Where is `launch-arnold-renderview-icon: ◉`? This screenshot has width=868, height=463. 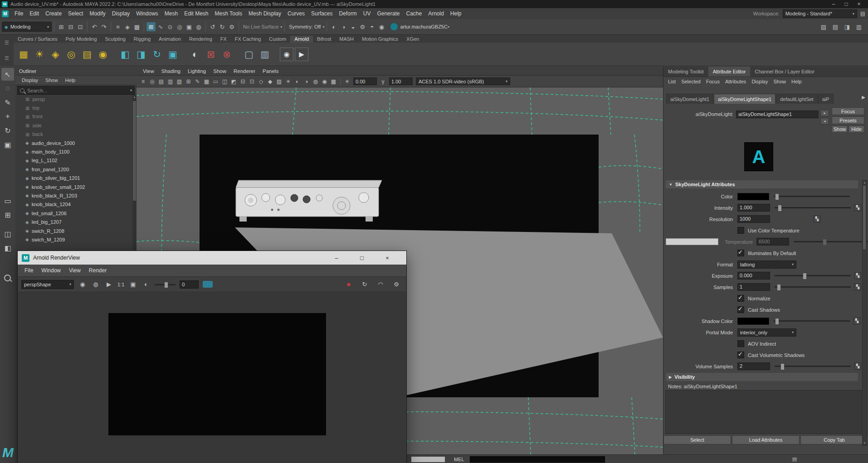
launch-arnold-renderview-icon: ◉ is located at coordinates (381, 27).